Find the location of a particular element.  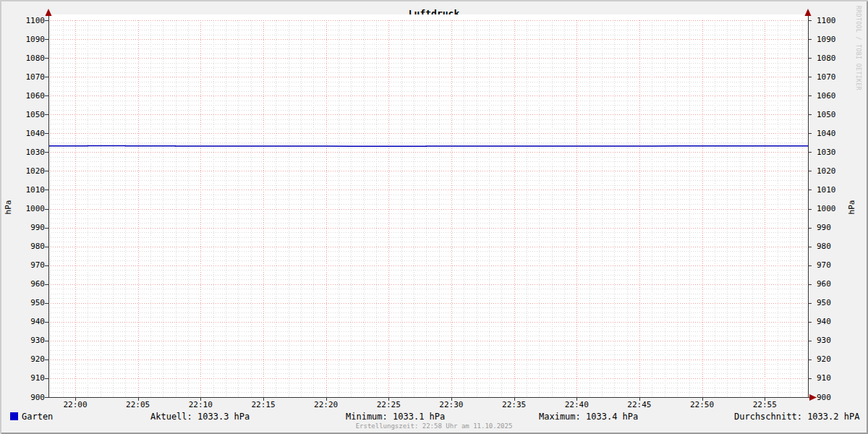

x-tick-label: 22:25 is located at coordinates (388, 405).